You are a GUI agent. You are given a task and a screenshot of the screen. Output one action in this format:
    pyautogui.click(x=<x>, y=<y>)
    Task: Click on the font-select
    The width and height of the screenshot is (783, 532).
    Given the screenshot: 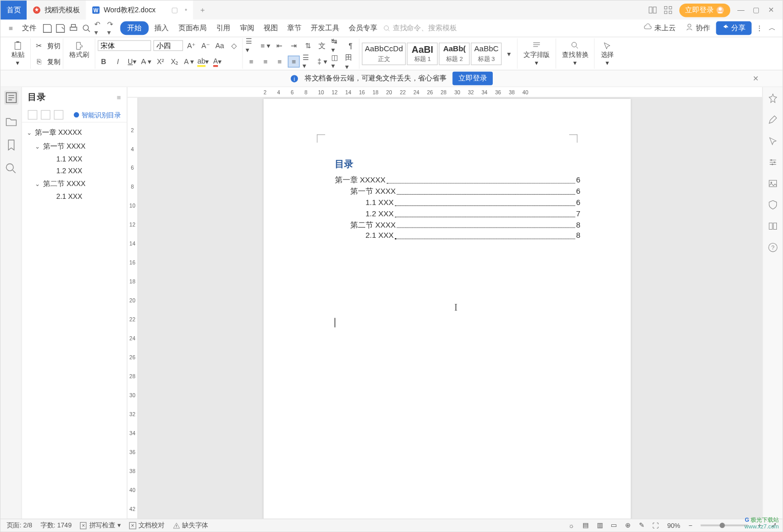 What is the action you would take?
    pyautogui.click(x=125, y=46)
    